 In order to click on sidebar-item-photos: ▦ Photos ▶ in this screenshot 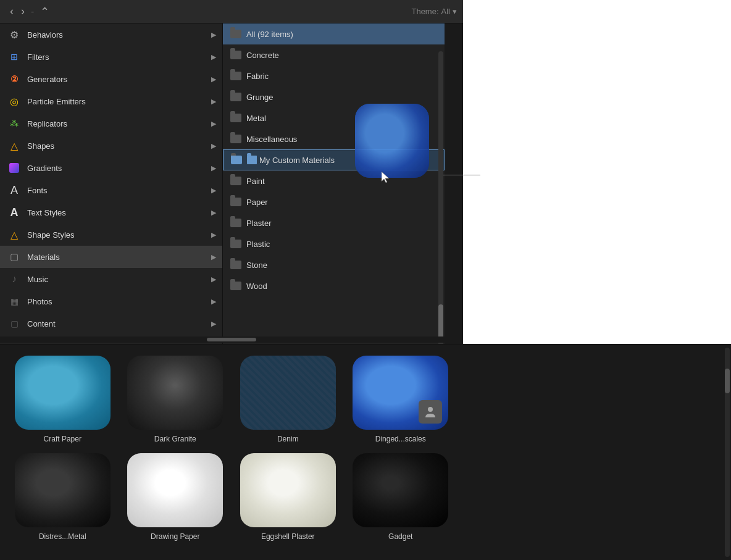, I will do `click(111, 301)`.